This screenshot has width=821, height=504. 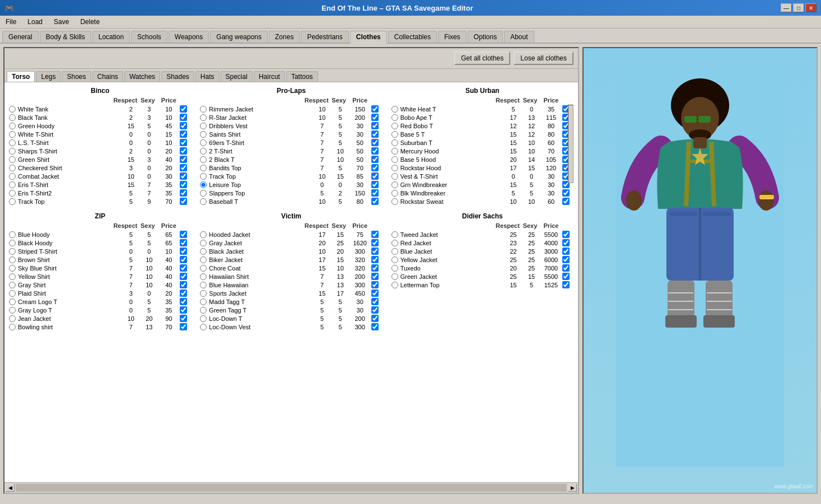 I want to click on zip-creamlogot-radio, so click(x=12, y=302).